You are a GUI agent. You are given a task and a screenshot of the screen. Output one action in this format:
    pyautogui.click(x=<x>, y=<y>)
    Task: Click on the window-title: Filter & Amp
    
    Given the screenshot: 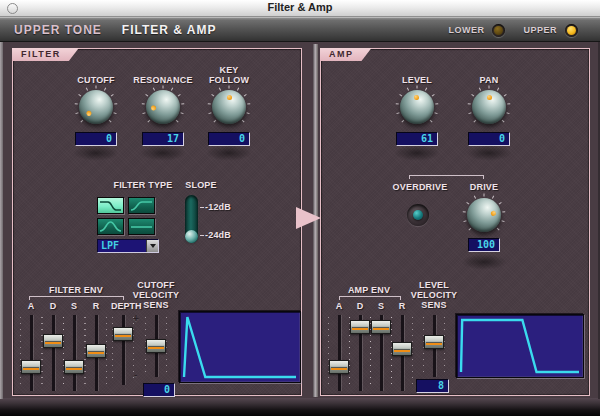 What is the action you would take?
    pyautogui.click(x=300, y=7)
    